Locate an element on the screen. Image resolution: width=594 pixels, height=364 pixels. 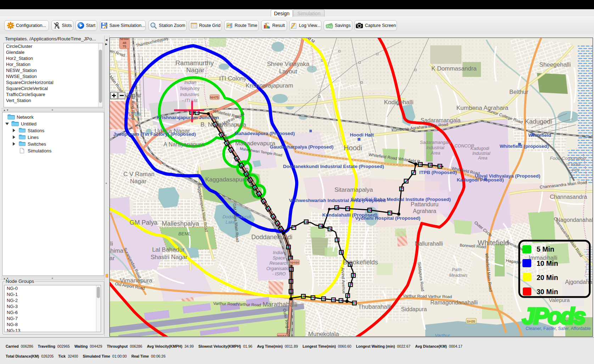
svg-text: 10 Min is located at coordinates (547, 263).